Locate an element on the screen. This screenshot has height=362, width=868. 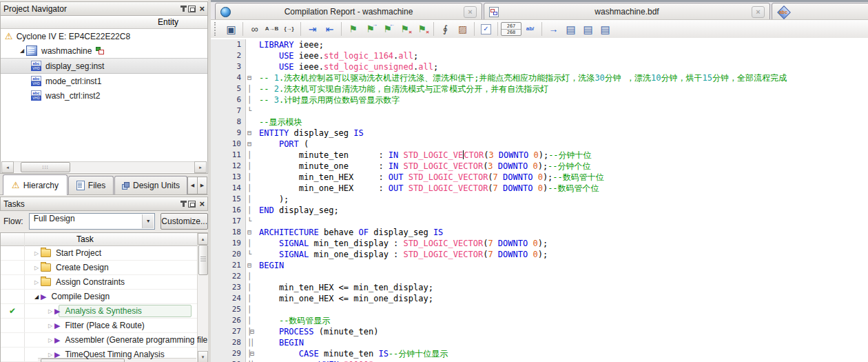
editor-tab-compilation-report-washmachine: Compilation Report - washmachine× is located at coordinates (349, 12).